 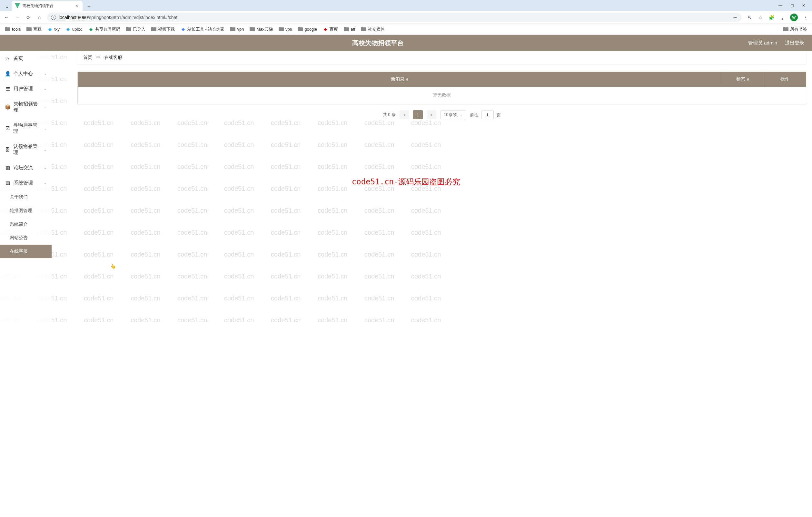 What do you see at coordinates (57, 29) in the screenshot?
I see `bookmark-label: txy` at bounding box center [57, 29].